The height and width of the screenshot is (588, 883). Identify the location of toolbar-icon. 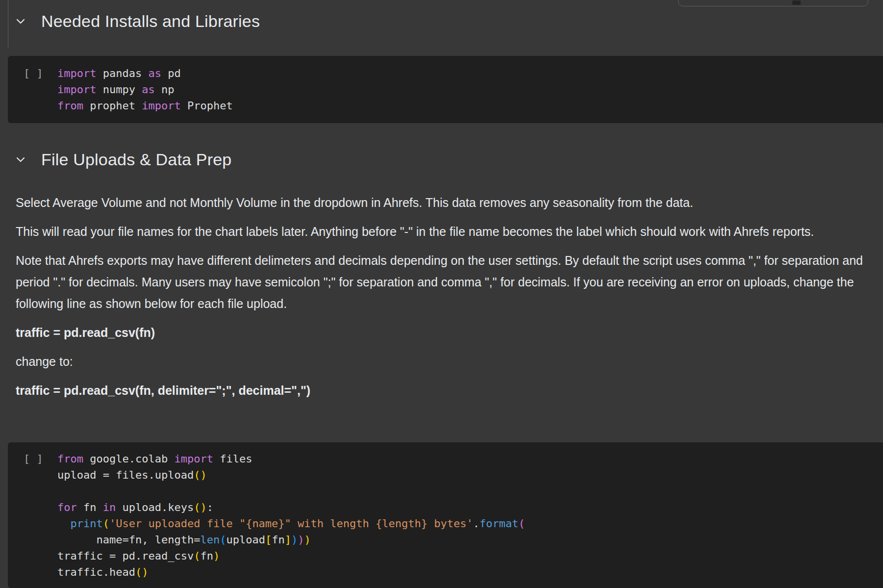
(796, 3).